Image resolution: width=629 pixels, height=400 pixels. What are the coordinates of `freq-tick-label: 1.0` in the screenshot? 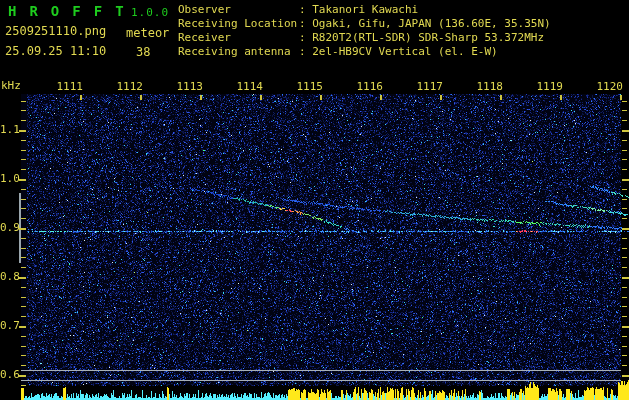 It's located at (8, 178).